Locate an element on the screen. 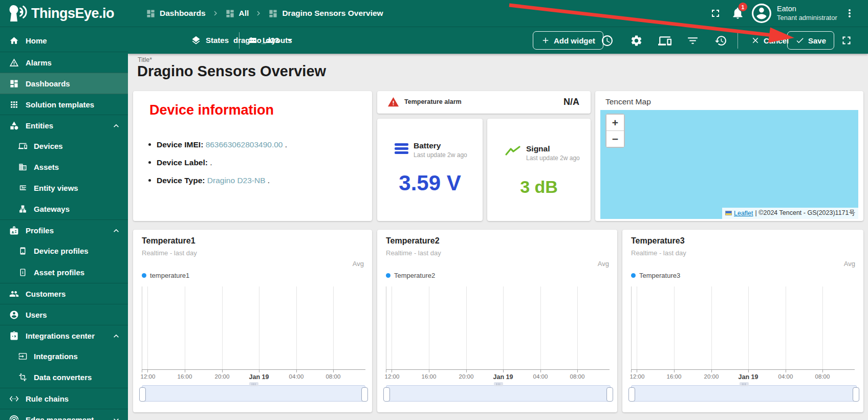 Image resolution: width=868 pixels, height=420 pixels. chart-grid is located at coordinates (497, 330).